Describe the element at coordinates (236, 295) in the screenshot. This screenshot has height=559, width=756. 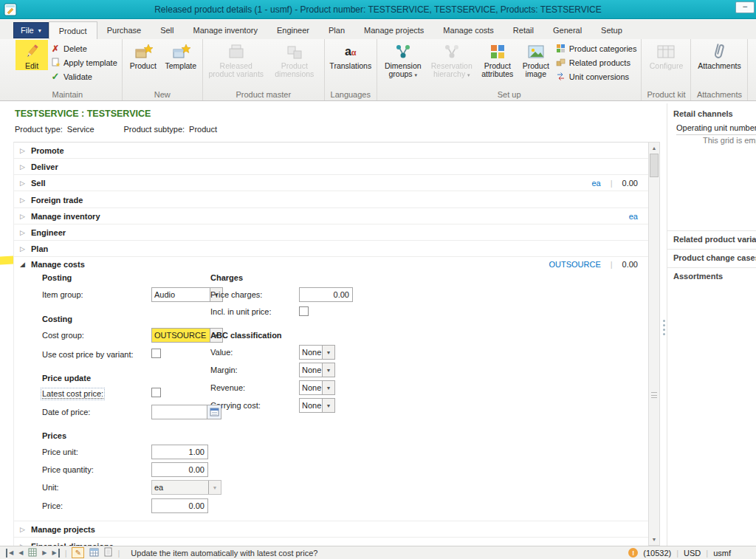
I see `price-charges-label: Price charges:` at that location.